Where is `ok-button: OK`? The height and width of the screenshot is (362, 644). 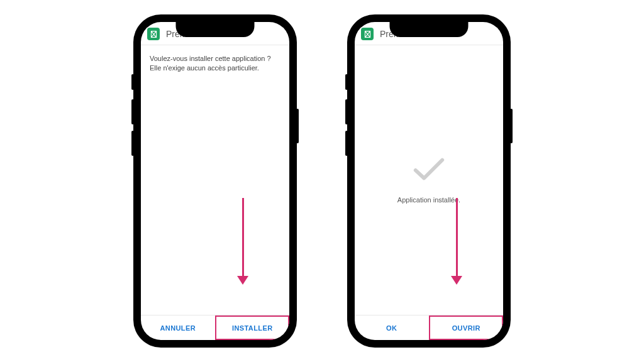
ok-button: OK is located at coordinates (392, 328).